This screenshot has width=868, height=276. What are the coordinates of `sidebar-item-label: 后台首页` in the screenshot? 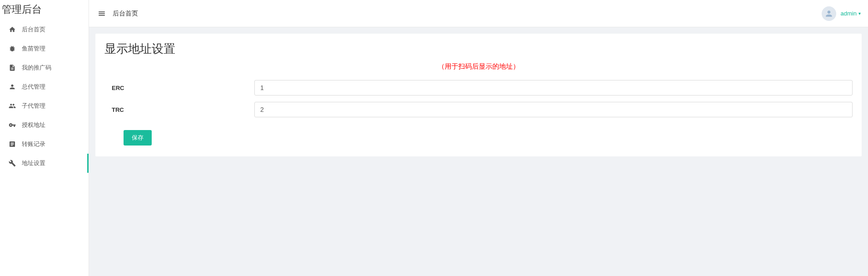 It's located at (34, 30).